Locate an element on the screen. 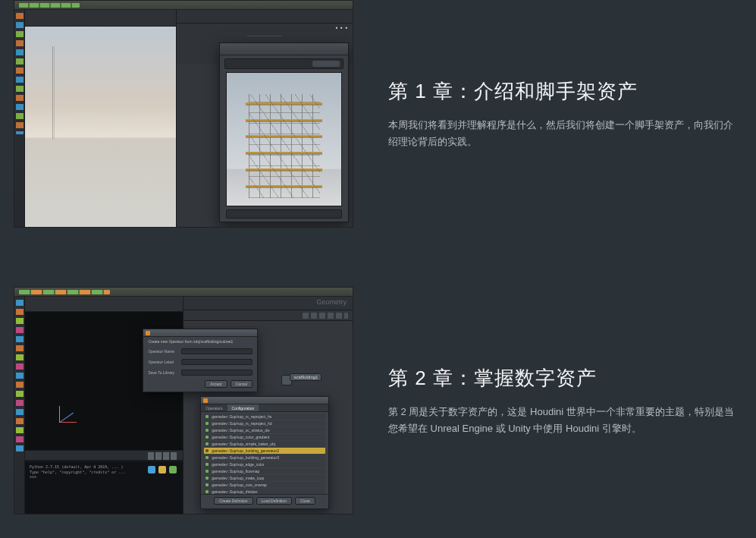 Image resolution: width=756 pixels, height=538 pixels. python-console: Python 2.7.15 (default, Apr 4 2019, ... … is located at coordinates (104, 487).